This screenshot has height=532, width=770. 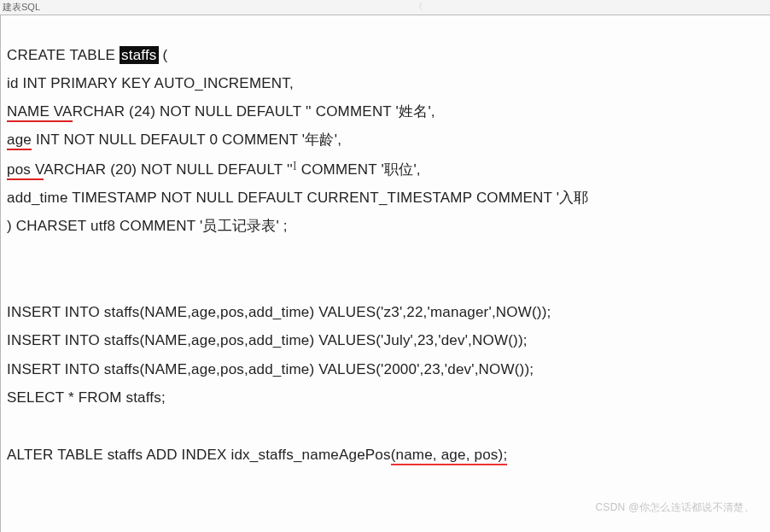 I want to click on scroll-indicator: 〈, so click(x=418, y=7).